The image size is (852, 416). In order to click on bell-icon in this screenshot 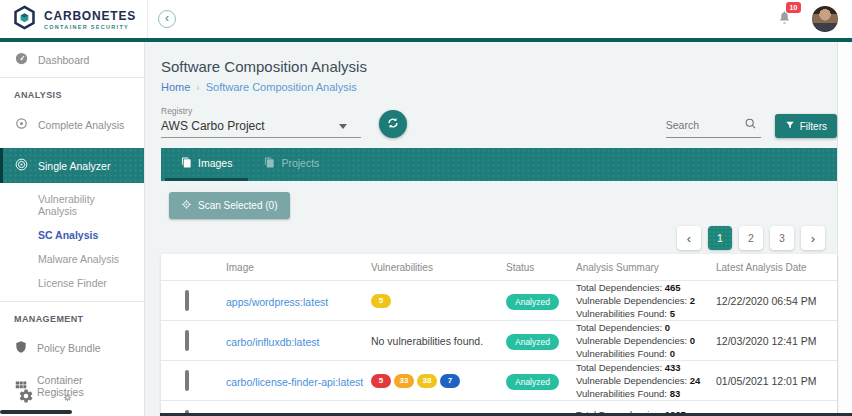, I will do `click(784, 20)`.